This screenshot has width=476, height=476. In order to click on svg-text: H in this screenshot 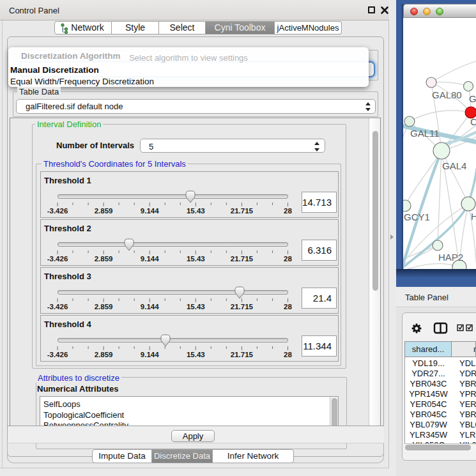, I will do `click(473, 216)`.